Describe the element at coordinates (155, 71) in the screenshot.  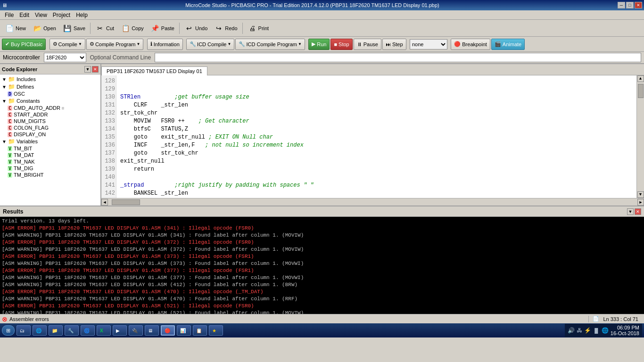
I see `tab-main-file: PBP31 18F2620 TM1637 LED Display 01` at that location.